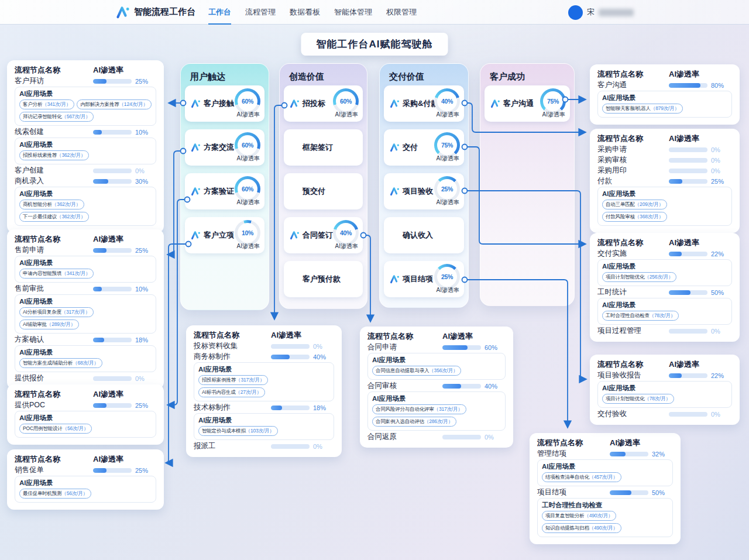 The image size is (749, 560). What do you see at coordinates (51, 205) in the screenshot?
I see `ai-scenario-tag: 商机智能分析（362次/月）` at bounding box center [51, 205].